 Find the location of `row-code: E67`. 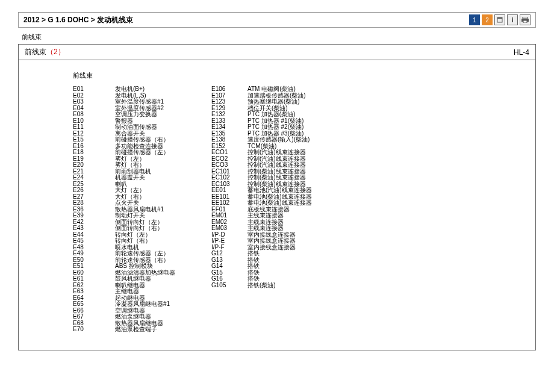

row-code: E67 is located at coordinates (94, 317).